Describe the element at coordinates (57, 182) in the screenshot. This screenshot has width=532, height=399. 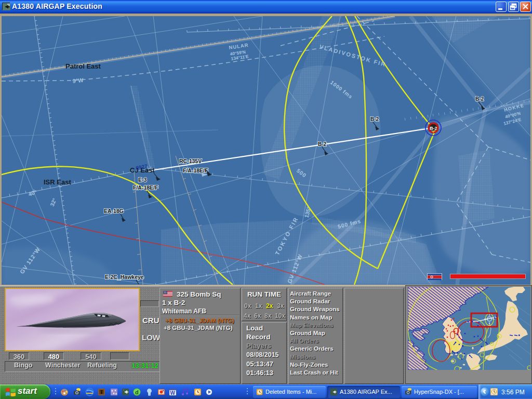
I see `svg-text: ISR East` at that location.